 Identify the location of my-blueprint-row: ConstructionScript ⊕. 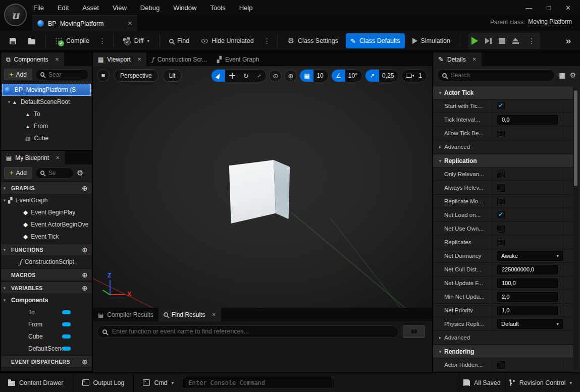
(46, 262).